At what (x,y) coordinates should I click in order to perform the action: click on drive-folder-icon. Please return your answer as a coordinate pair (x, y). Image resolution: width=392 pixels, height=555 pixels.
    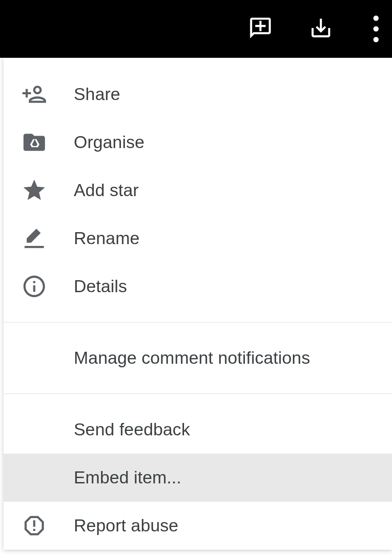
    Looking at the image, I should click on (34, 142).